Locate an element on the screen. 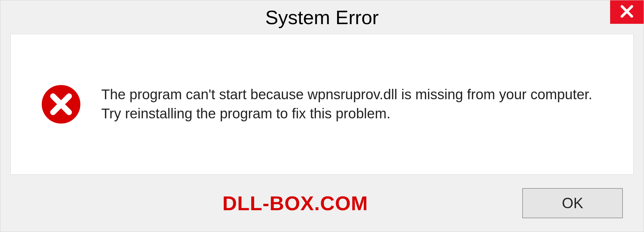 This screenshot has width=644, height=232. watermark-text: DLL-BOX.COM is located at coordinates (295, 203).